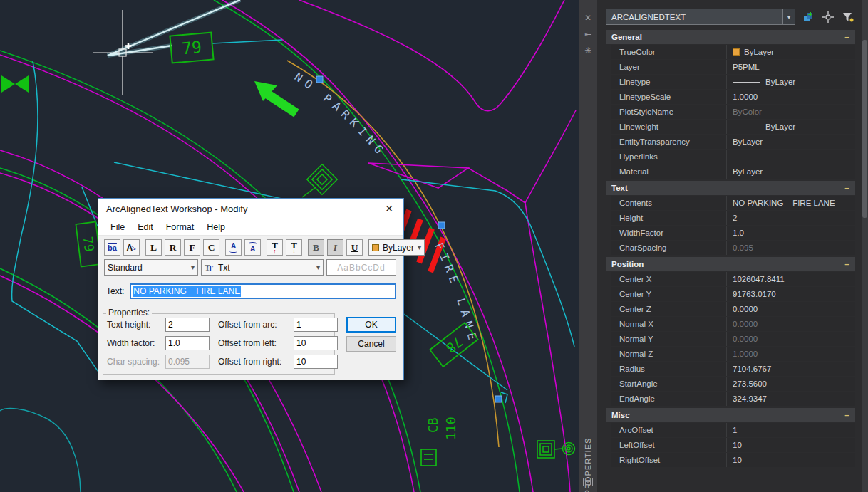 The image size is (868, 492). Describe the element at coordinates (791, 203) in the screenshot. I see `property-value: NO PARKING FIRE LANE` at that location.